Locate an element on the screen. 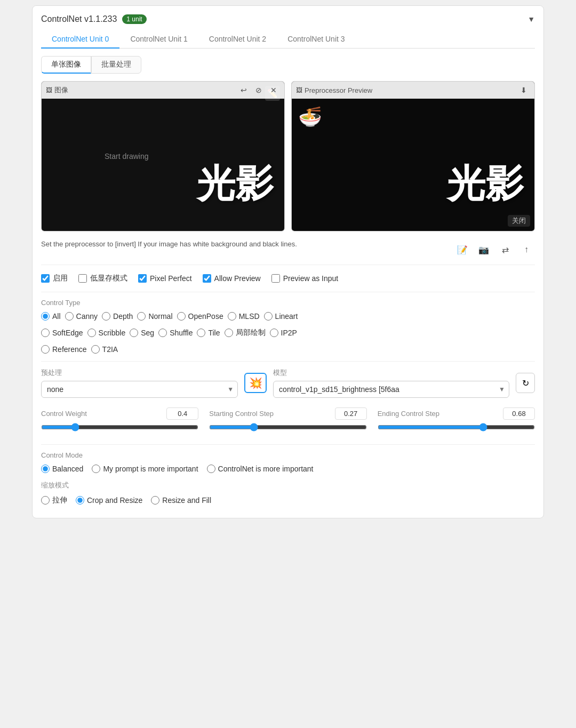  checkboxes-row: 启用 低显存模式 Pixel Perfect Allow Preview Pre… is located at coordinates (288, 278).